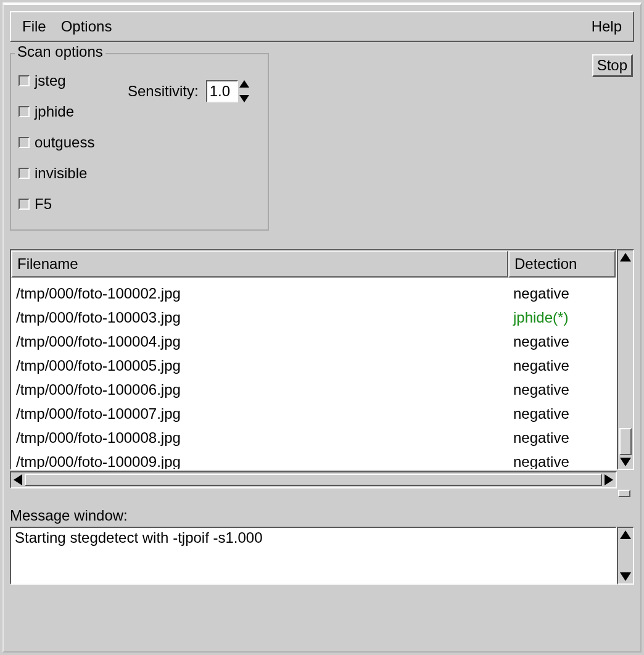 This screenshot has width=644, height=655. Describe the element at coordinates (43, 204) in the screenshot. I see `check-label: F5` at that location.